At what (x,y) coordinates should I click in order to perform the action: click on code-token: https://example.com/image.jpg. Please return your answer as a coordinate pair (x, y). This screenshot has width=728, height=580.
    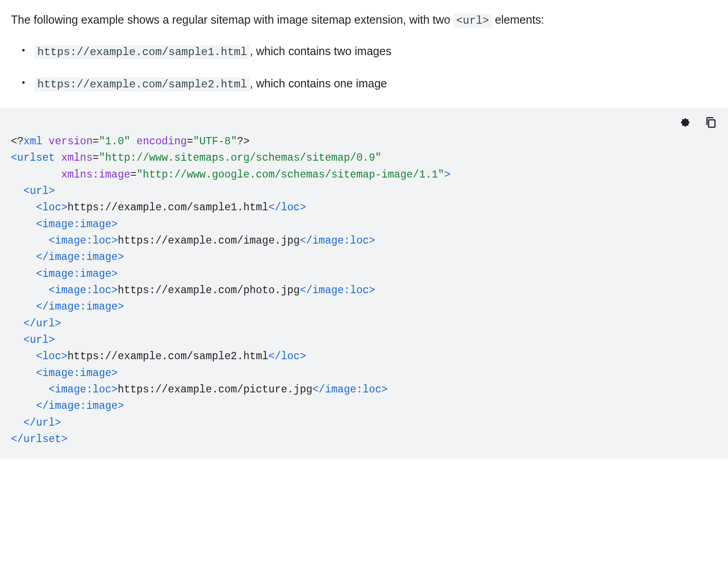
    Looking at the image, I should click on (209, 241).